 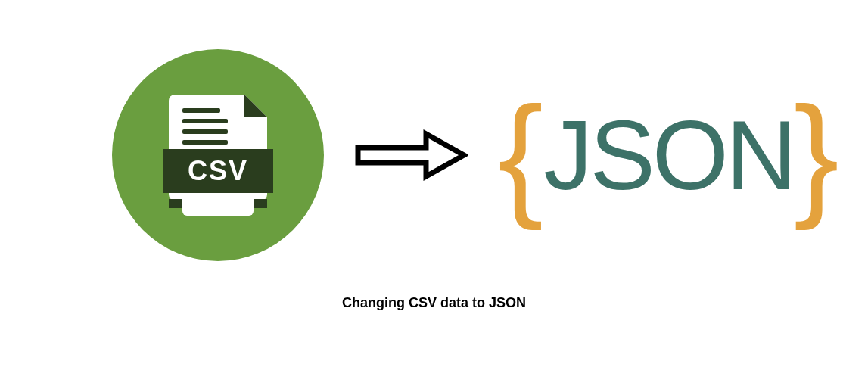 I want to click on file-tab-bottom, so click(x=218, y=207).